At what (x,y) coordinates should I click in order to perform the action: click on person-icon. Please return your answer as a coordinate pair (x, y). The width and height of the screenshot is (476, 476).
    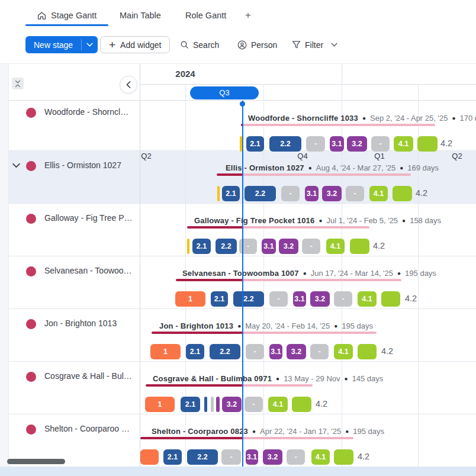
    Looking at the image, I should click on (242, 45).